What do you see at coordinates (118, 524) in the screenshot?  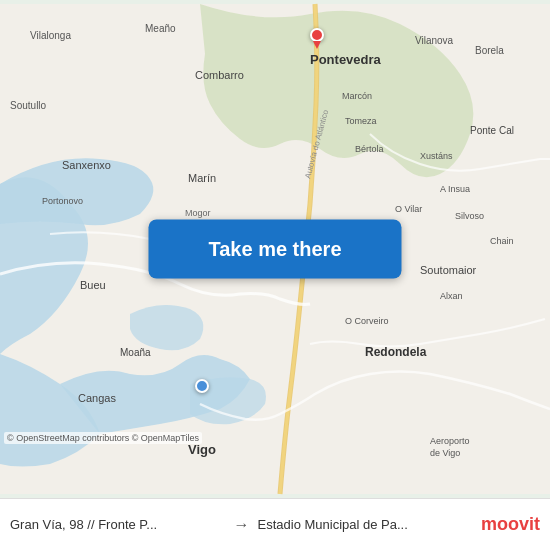 I see `origin-label: Gran Vía, 98 // Fronte P...` at bounding box center [118, 524].